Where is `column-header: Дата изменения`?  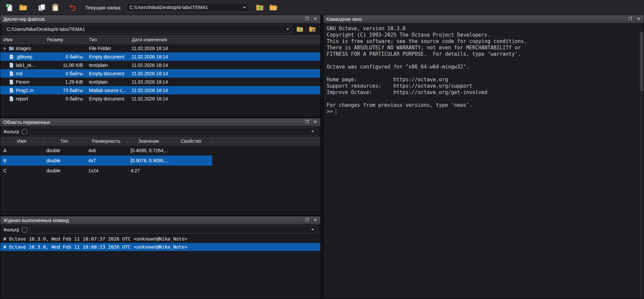
column-header: Дата изменения is located at coordinates (224, 40).